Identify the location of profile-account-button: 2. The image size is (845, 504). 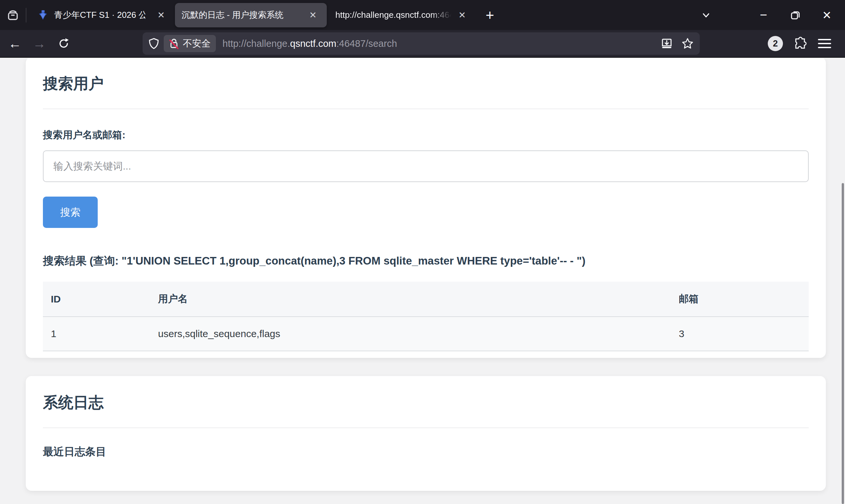
(775, 43).